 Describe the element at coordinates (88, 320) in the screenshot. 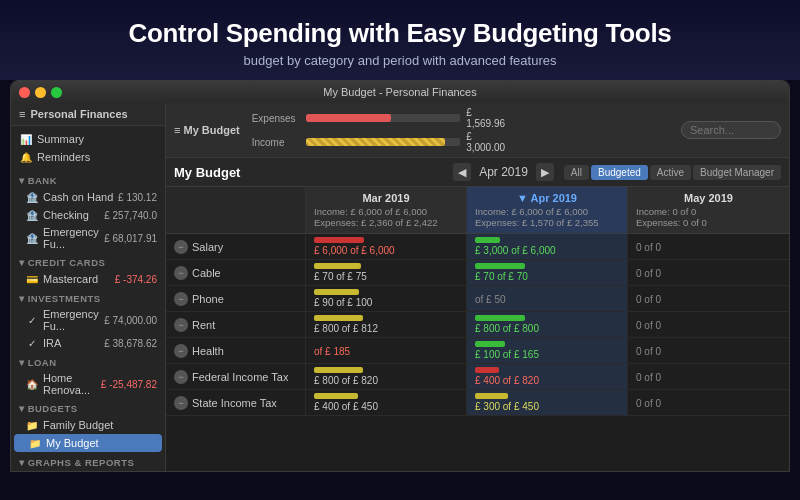

I see `sidebar-item-emergency-fu---: ✓Emergency Fu...£ 74,000.00` at that location.